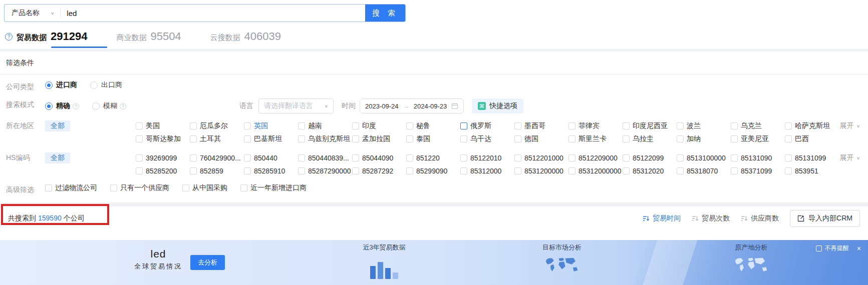 The width and height of the screenshot is (868, 285). I want to click on hs-code-option: 85285200, so click(163, 171).